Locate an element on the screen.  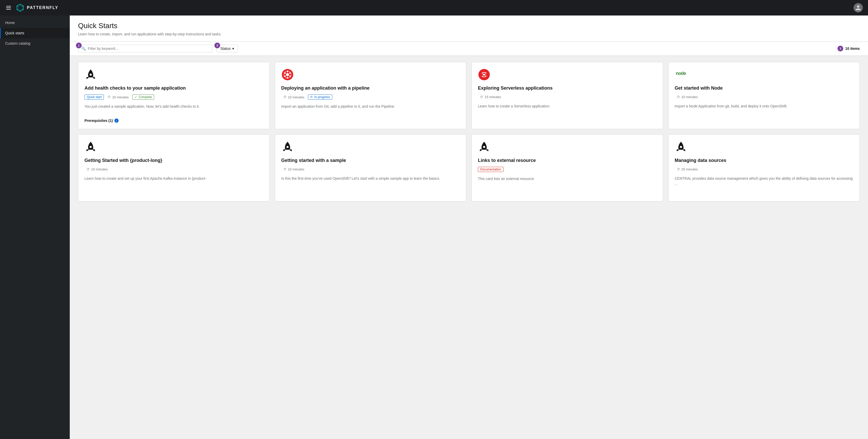
badge-time: ⏱25 minutes is located at coordinates (687, 169).